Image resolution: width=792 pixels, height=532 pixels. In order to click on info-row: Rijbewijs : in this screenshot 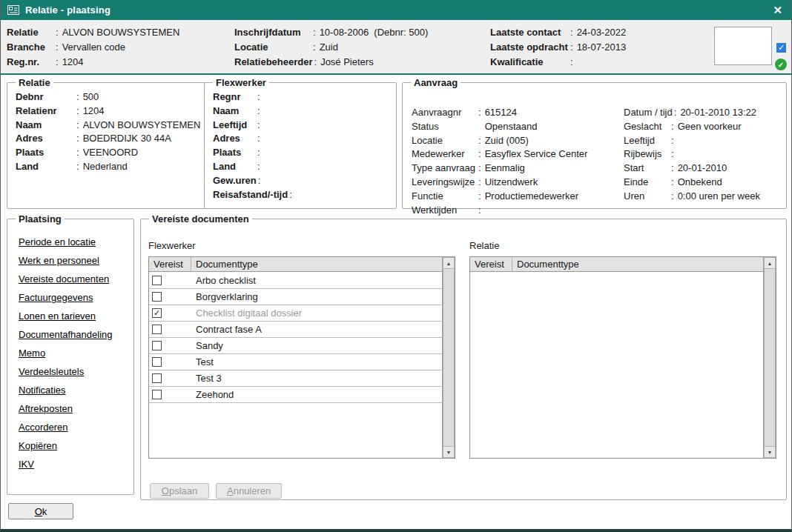, I will do `click(692, 154)`.